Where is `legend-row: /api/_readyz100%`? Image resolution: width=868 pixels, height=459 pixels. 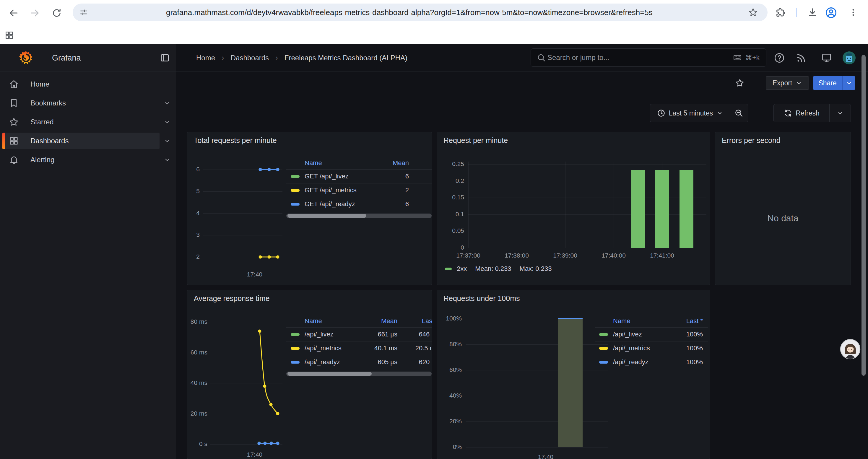 legend-row: /api/_readyz100% is located at coordinates (652, 362).